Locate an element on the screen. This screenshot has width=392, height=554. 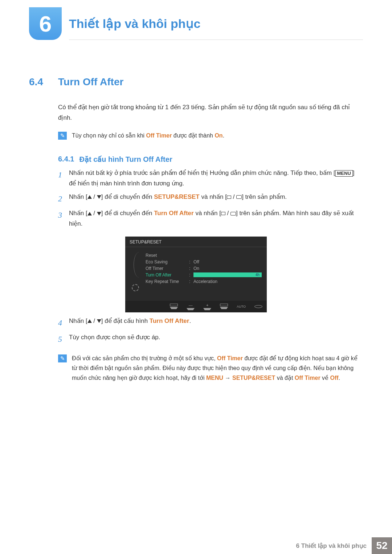
menu-key-icon: MENU is located at coordinates (344, 173).